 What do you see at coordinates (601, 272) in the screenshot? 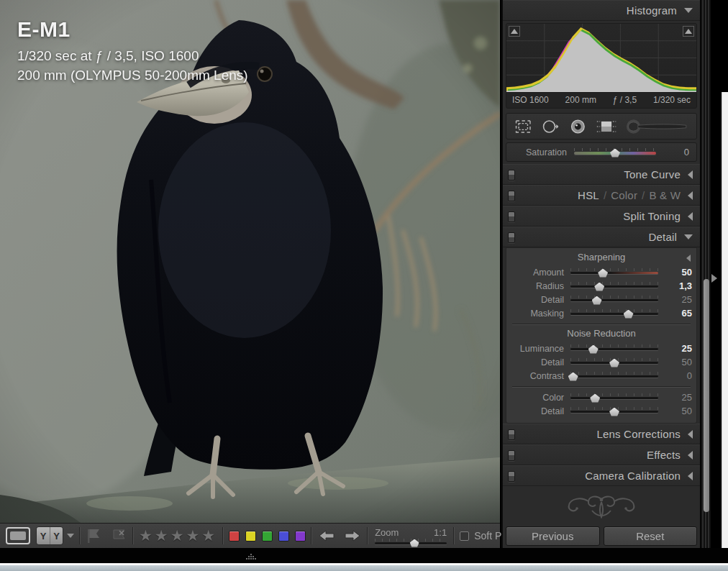
I see `slider-amount: Amount50` at bounding box center [601, 272].